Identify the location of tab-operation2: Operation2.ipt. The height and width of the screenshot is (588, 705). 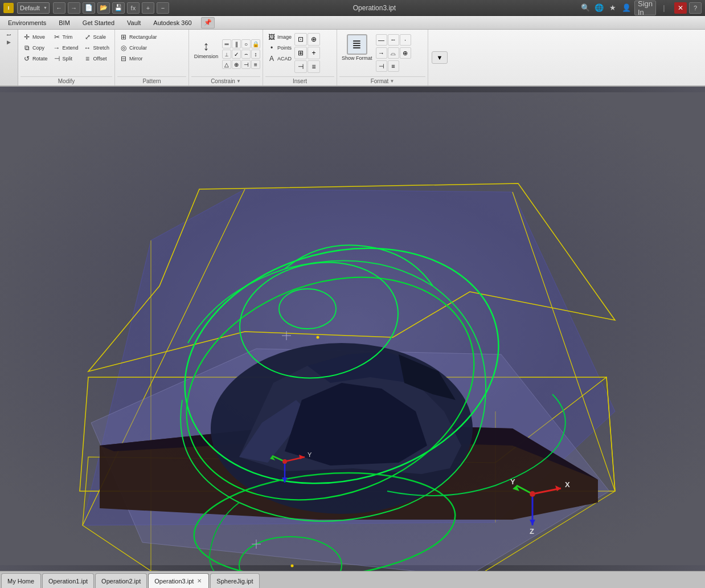
(121, 581).